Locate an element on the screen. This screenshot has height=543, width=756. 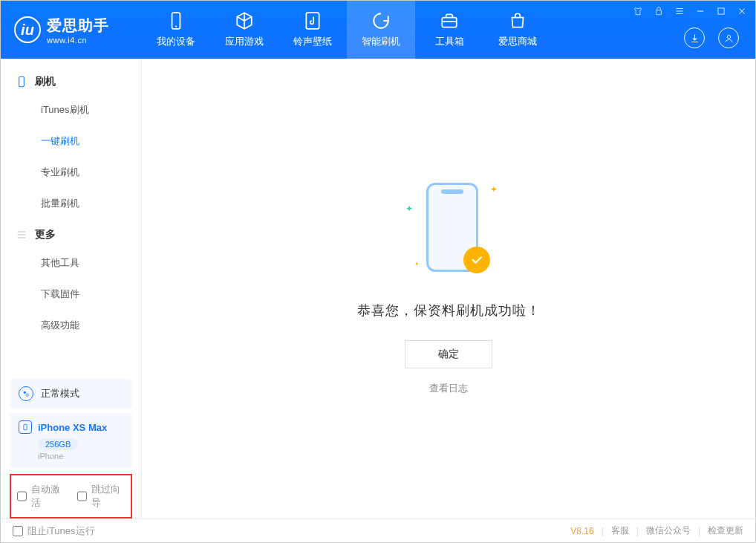
device-panels: 正常模式 iPhone XS Max 256GB iPhone 自动激活 is located at coordinates (71, 446).